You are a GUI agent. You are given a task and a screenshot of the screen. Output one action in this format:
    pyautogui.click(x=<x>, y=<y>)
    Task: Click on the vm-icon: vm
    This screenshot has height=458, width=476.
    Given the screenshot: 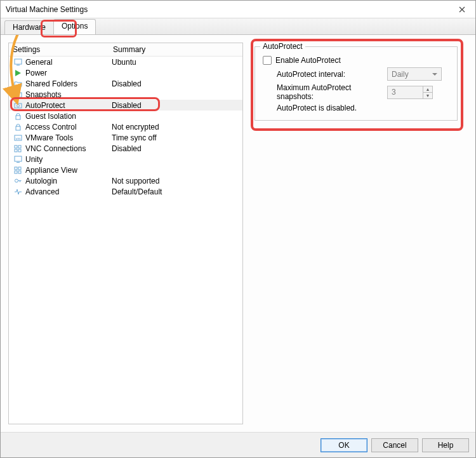 What is the action you would take?
    pyautogui.click(x=18, y=138)
    